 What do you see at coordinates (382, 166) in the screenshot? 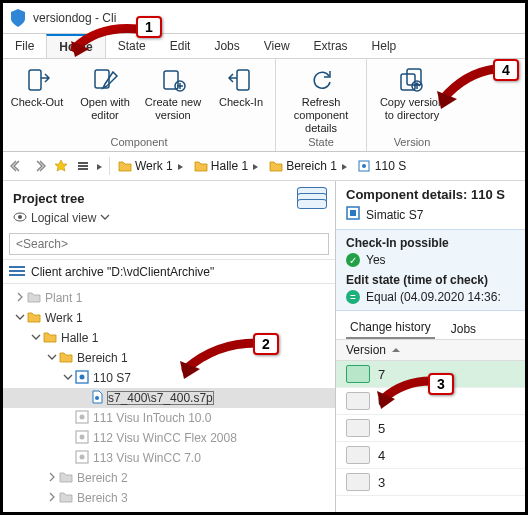
I see `breadcrumb-item: 110 S` at bounding box center [382, 166].